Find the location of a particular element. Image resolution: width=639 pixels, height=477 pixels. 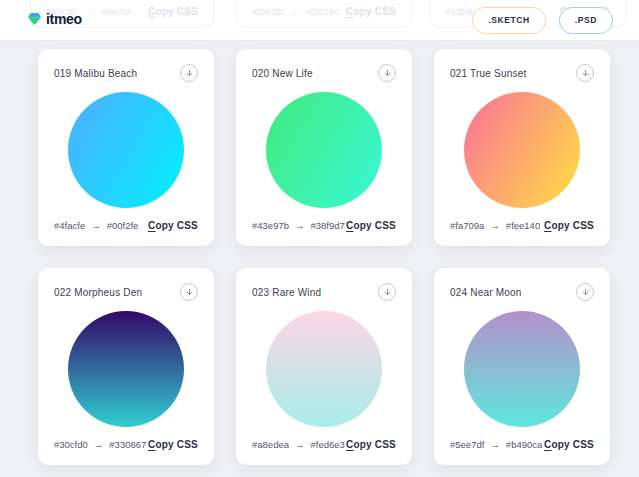

header: #e0c3fc → #8ec5fc Copy CSS #f093fb → #f5… is located at coordinates (320, 20).